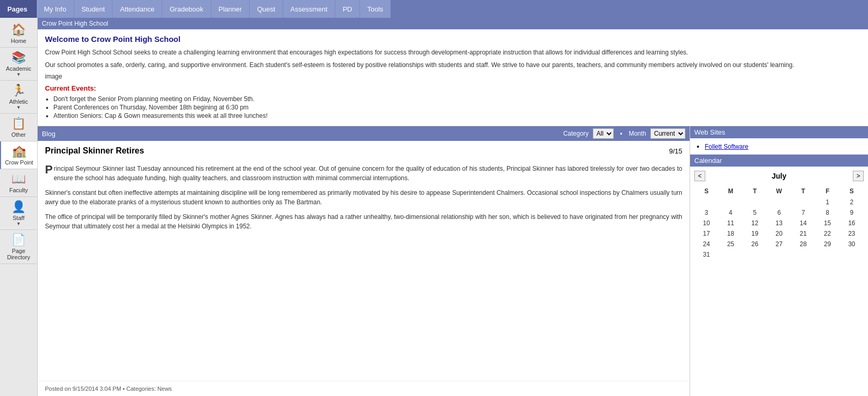 The height and width of the screenshot is (396, 868). I want to click on calendar-table: SMTWTFS 12345678910111213141516171819202…, so click(779, 223).